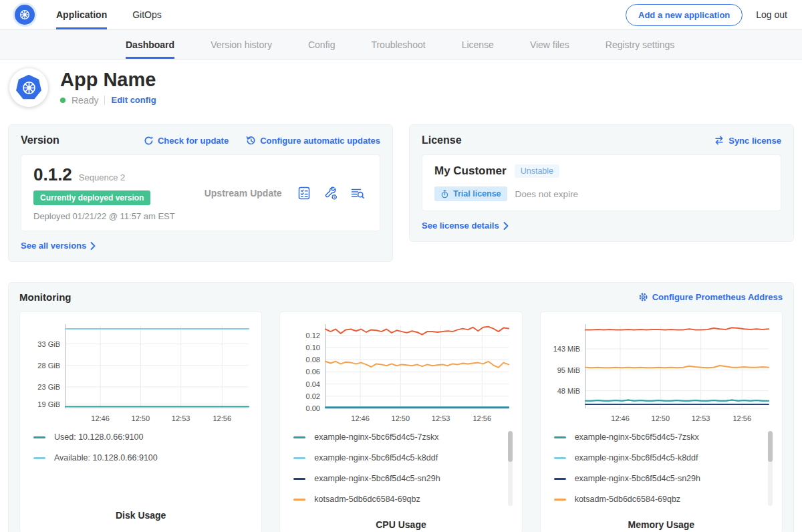  I want to click on legend-label: kotsadm-5db6dc6584-69qbz, so click(367, 499).